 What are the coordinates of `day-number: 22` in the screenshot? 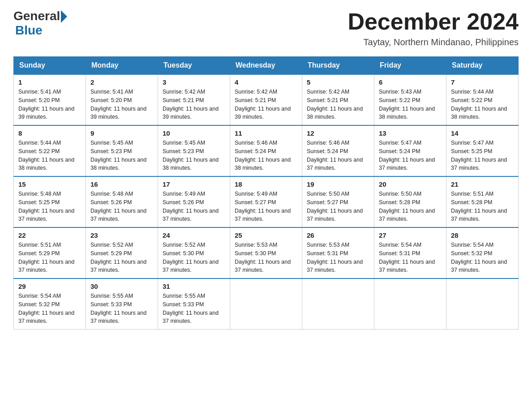 It's located at (50, 235).